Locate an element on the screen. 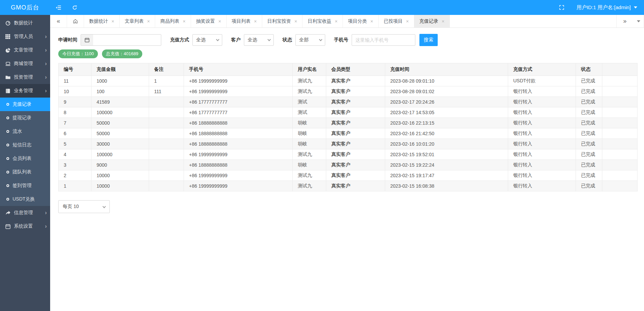 This screenshot has width=644, height=311. sidebar-item-admins: 管理人员› is located at coordinates (25, 37).